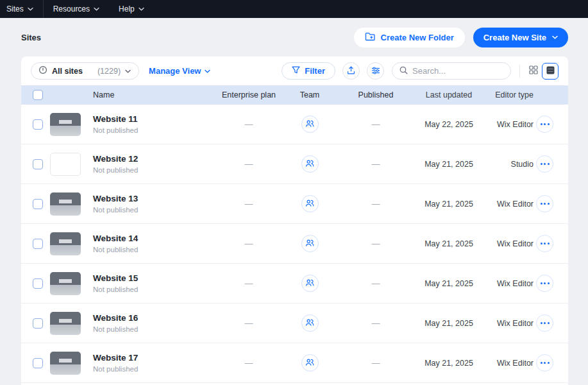 This screenshot has height=385, width=588. What do you see at coordinates (151, 239) in the screenshot?
I see `site-name: Website 14` at bounding box center [151, 239].